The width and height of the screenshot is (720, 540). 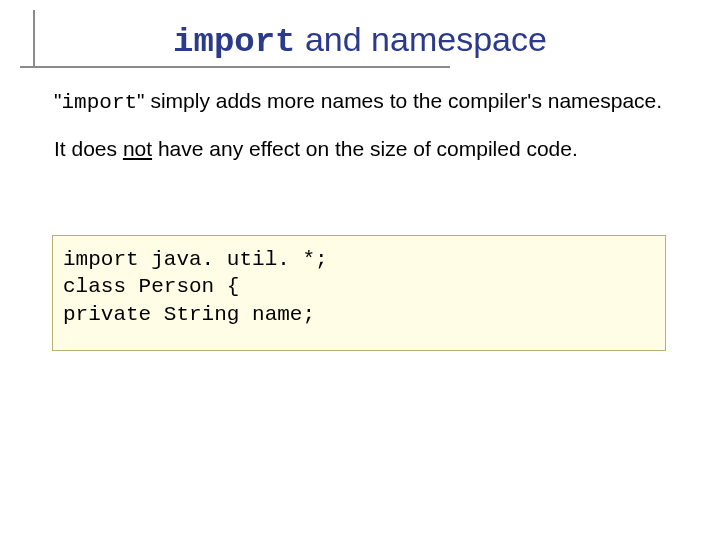 I want to click on inline-code-import: import, so click(x=99, y=102).